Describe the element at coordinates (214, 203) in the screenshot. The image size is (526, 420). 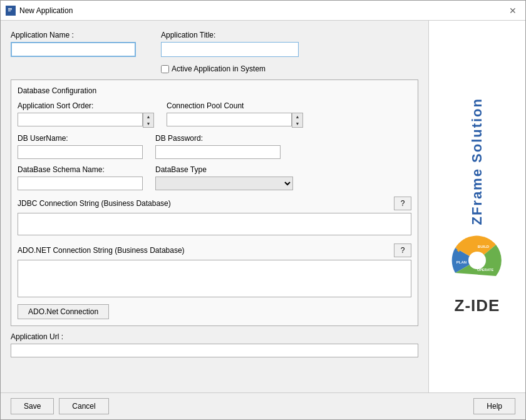
I see `jdbc-header-row: JDBC Connection String (Business Databas…` at that location.